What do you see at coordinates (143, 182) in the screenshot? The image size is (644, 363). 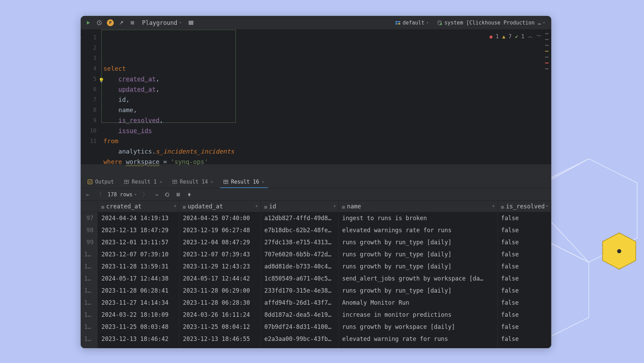 I see `tab-result-1: Result 1 ✕` at bounding box center [143, 182].